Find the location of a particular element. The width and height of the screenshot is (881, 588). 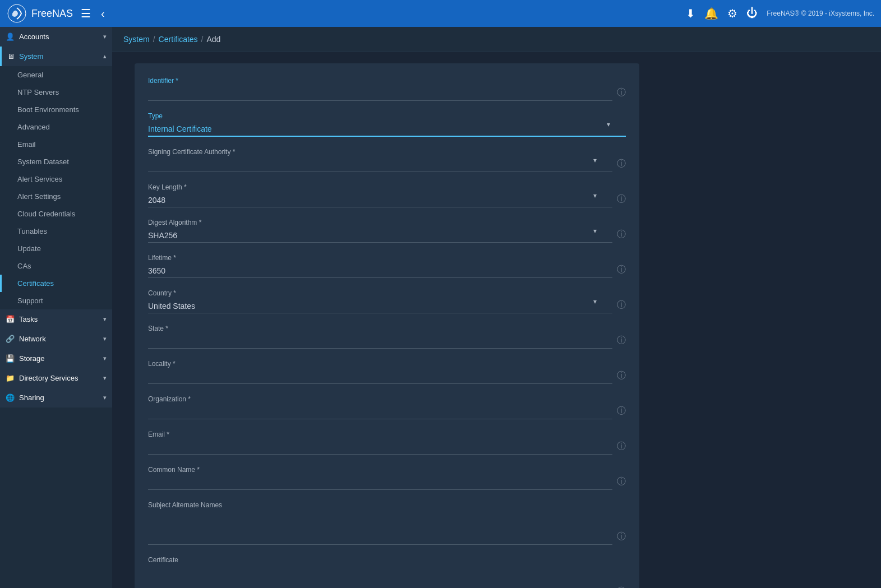

breadcrumb-certificates: Certificates is located at coordinates (178, 39).